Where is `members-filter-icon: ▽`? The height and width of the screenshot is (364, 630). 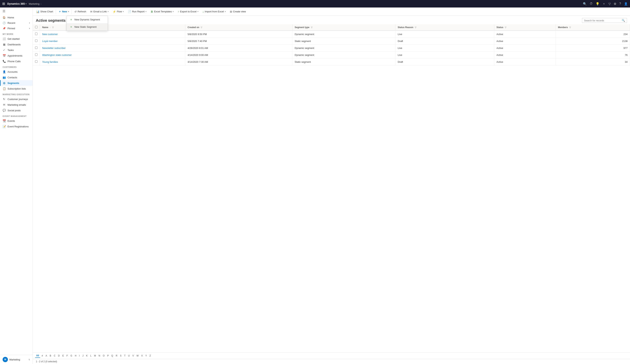
members-filter-icon: ▽ is located at coordinates (570, 27).